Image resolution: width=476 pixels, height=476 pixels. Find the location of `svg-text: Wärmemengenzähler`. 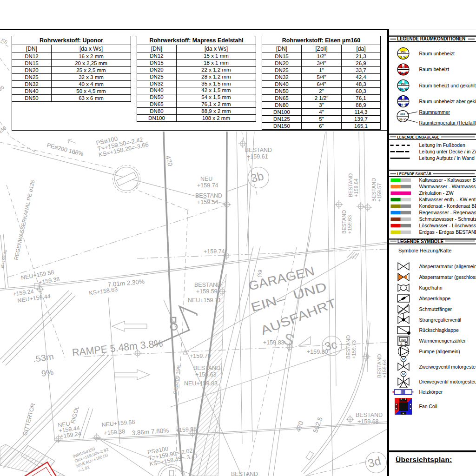

svg-text: Wärmemengenzähler is located at coordinates (443, 341).